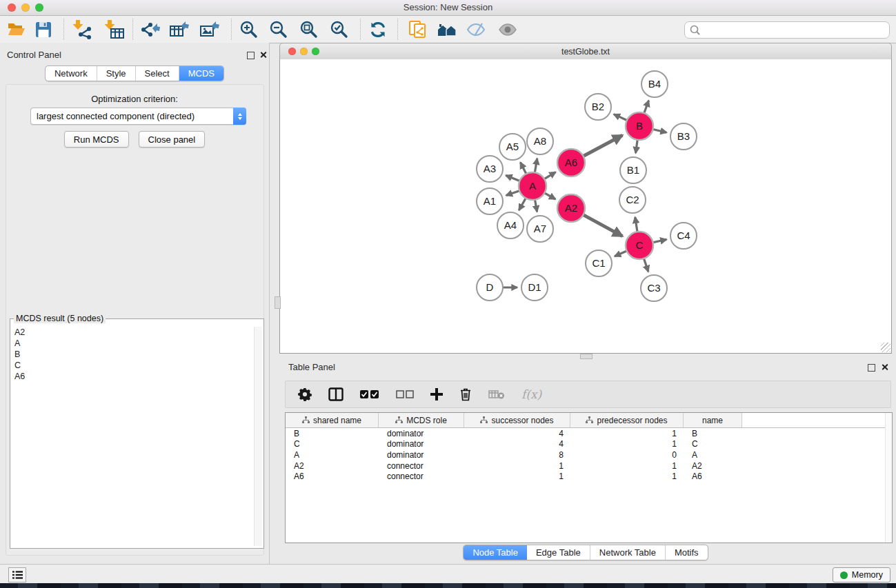 The width and height of the screenshot is (896, 588). What do you see at coordinates (589, 466) in the screenshot?
I see `table-row: A2connector11A2` at bounding box center [589, 466].